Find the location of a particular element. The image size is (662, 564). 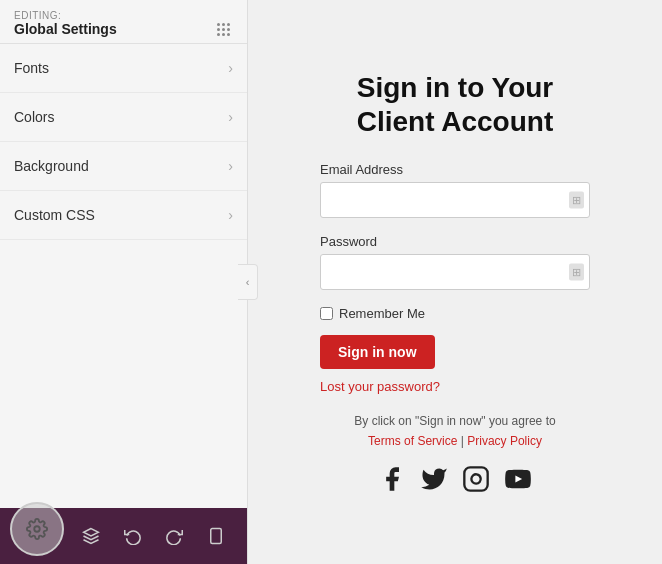

terms-of-service-link: Terms of Service is located at coordinates (412, 441).